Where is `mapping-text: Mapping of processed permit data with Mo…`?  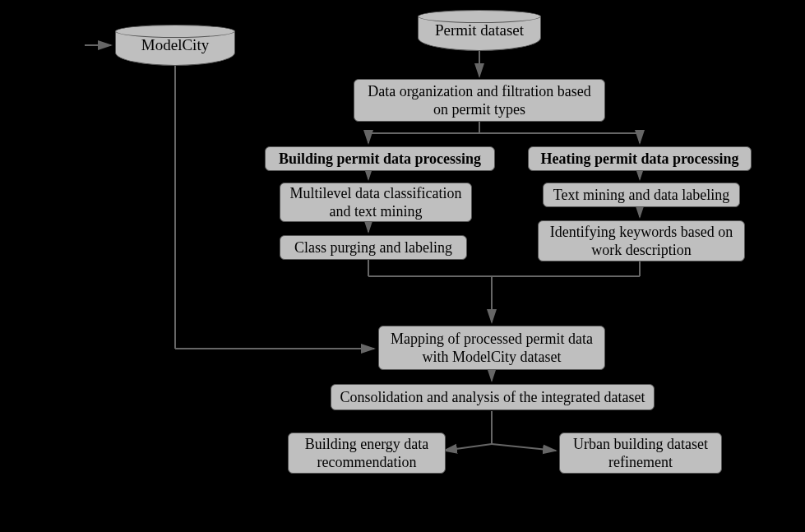
mapping-text: Mapping of processed permit data with Mo… is located at coordinates (492, 349).